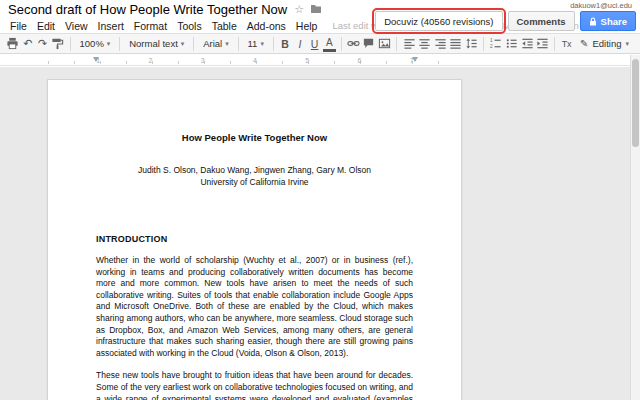  Describe the element at coordinates (440, 44) in the screenshot. I see `align-right-icon` at that location.